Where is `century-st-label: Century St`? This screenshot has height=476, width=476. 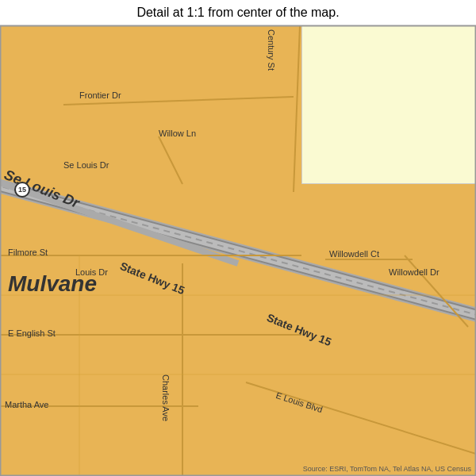
century-st-label: Century St is located at coordinates (271, 50).